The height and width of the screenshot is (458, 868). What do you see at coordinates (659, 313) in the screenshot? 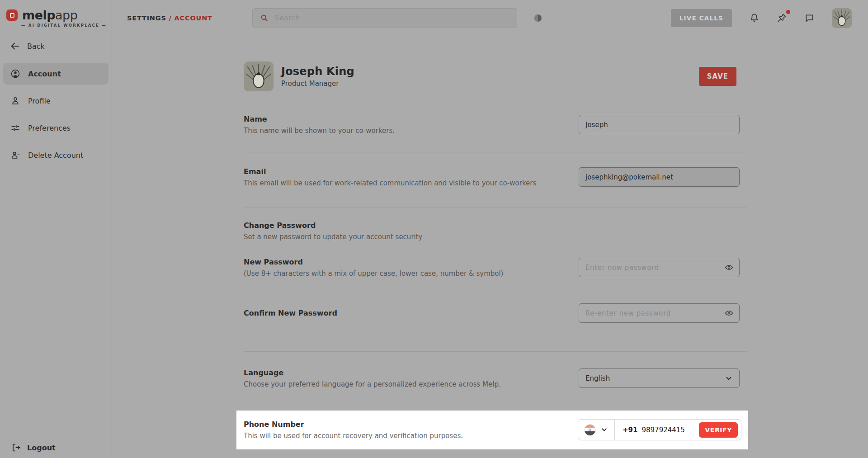
I see `confirm-password-input` at bounding box center [659, 313].